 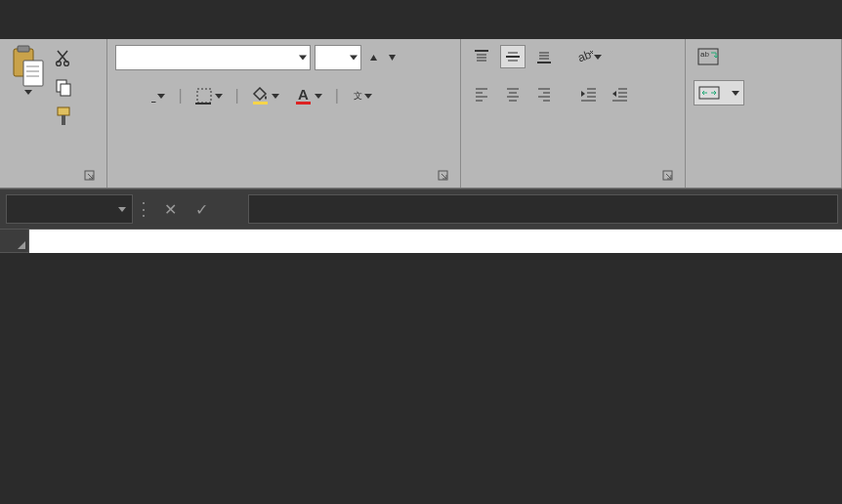 What do you see at coordinates (589, 94) in the screenshot?
I see `decrease-indent-button` at bounding box center [589, 94].